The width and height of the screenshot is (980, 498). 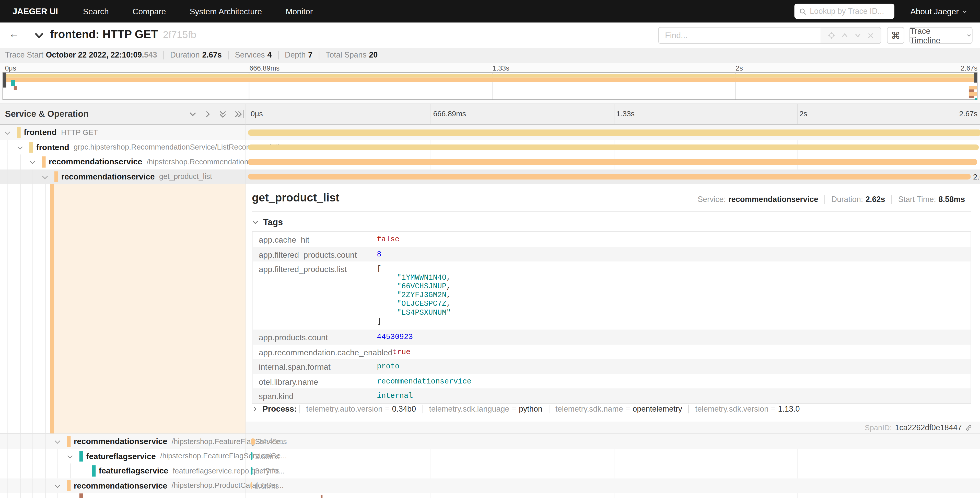 I want to click on timeline-tick: 666.89ms, so click(x=450, y=113).